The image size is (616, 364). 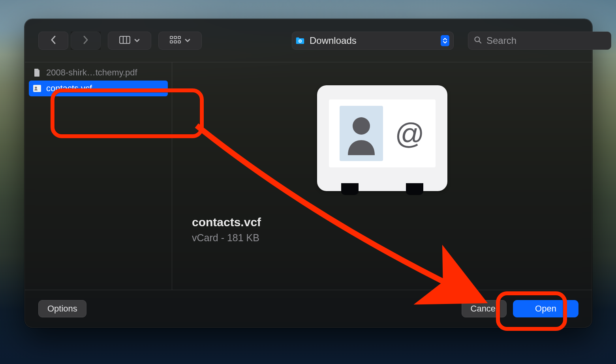 What do you see at coordinates (125, 41) in the screenshot?
I see `columns-icon` at bounding box center [125, 41].